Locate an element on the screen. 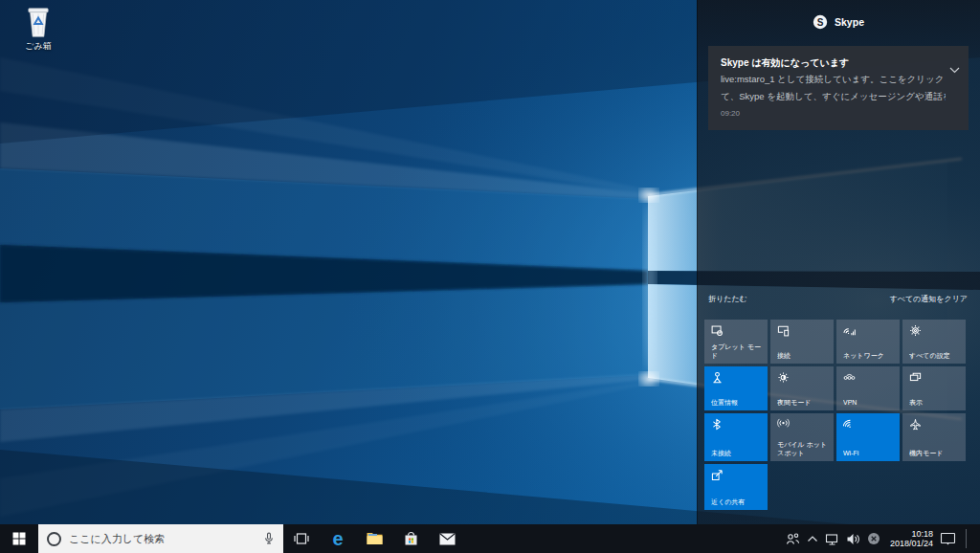  task-view-icon is located at coordinates (301, 539).